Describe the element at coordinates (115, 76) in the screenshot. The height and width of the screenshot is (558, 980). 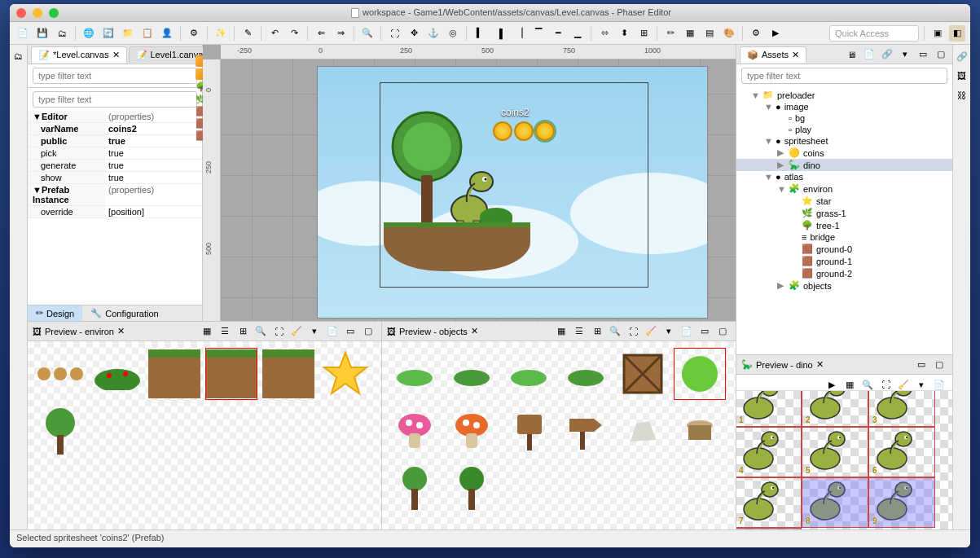
I see `outline-filter-input` at that location.